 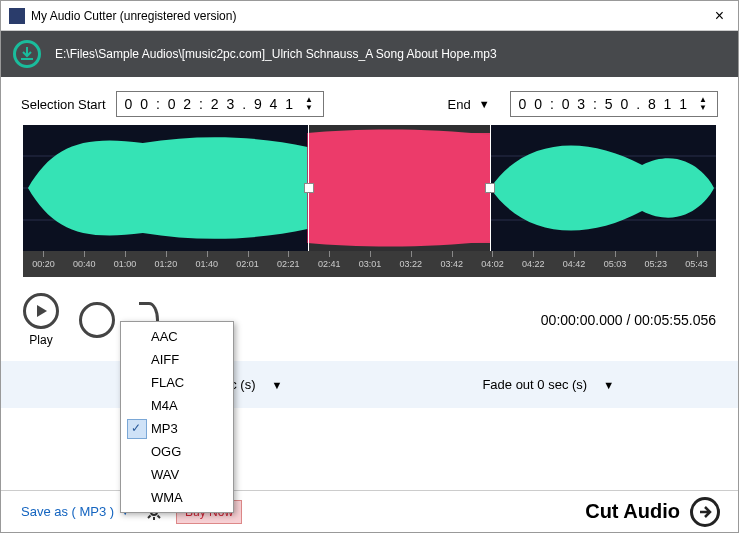 I want to click on format-option-mp3: MP3, so click(x=177, y=428).